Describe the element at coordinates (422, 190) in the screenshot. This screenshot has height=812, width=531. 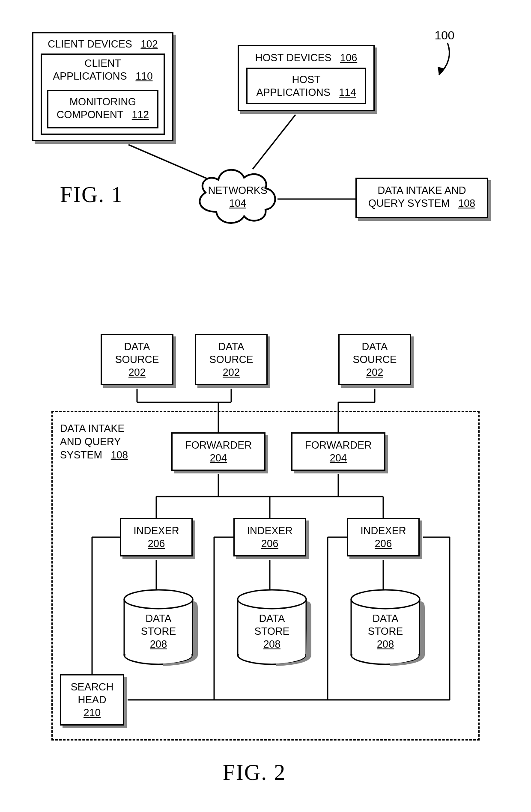
I see `diq-l1: DATA INTAKE AND` at that location.